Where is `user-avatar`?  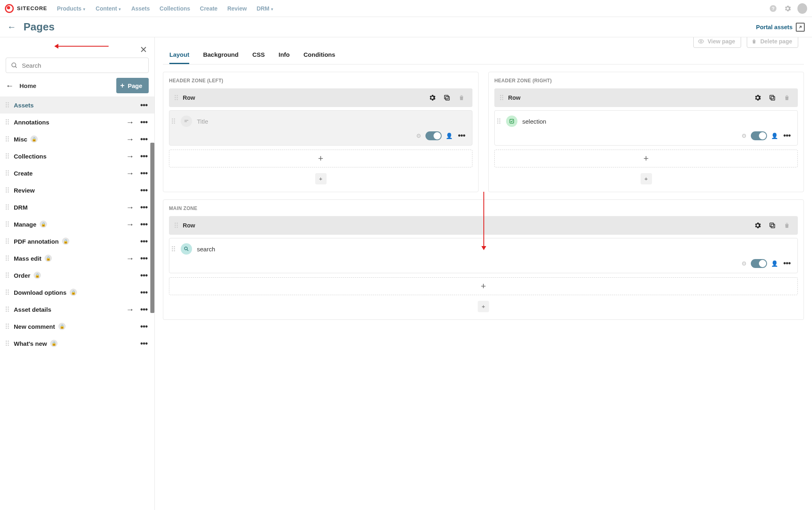
user-avatar is located at coordinates (802, 9).